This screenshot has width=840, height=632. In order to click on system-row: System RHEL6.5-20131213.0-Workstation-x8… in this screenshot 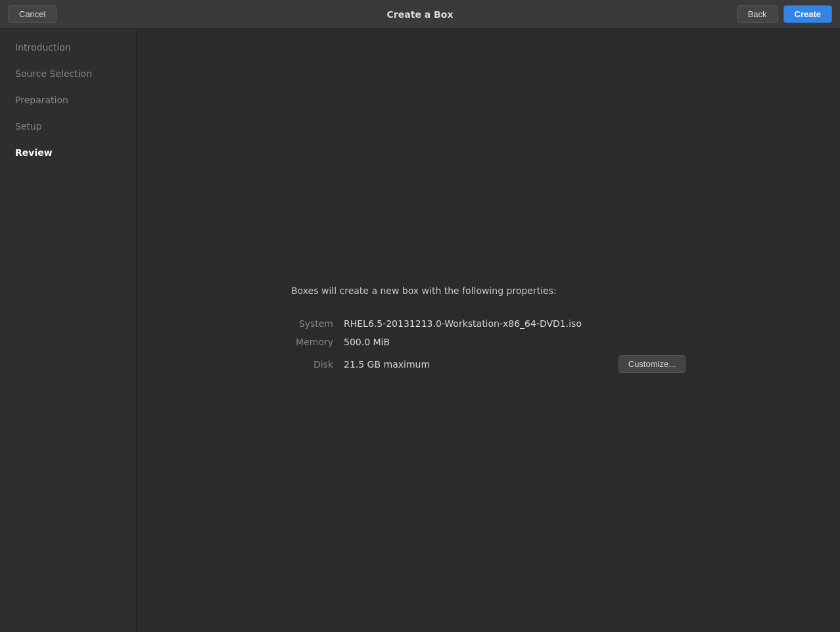, I will do `click(488, 324)`.